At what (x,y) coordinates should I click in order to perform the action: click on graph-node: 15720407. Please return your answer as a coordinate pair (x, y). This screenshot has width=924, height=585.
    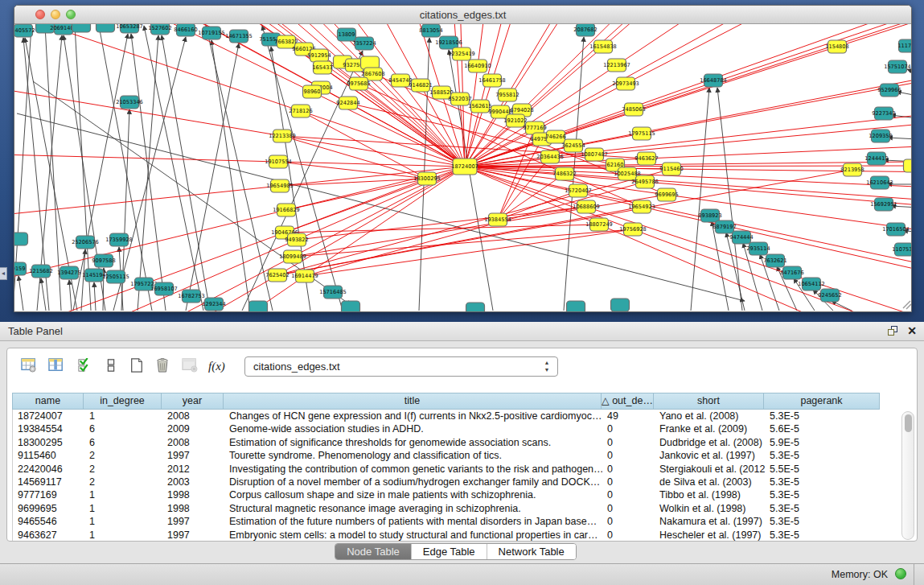
    Looking at the image, I should click on (578, 191).